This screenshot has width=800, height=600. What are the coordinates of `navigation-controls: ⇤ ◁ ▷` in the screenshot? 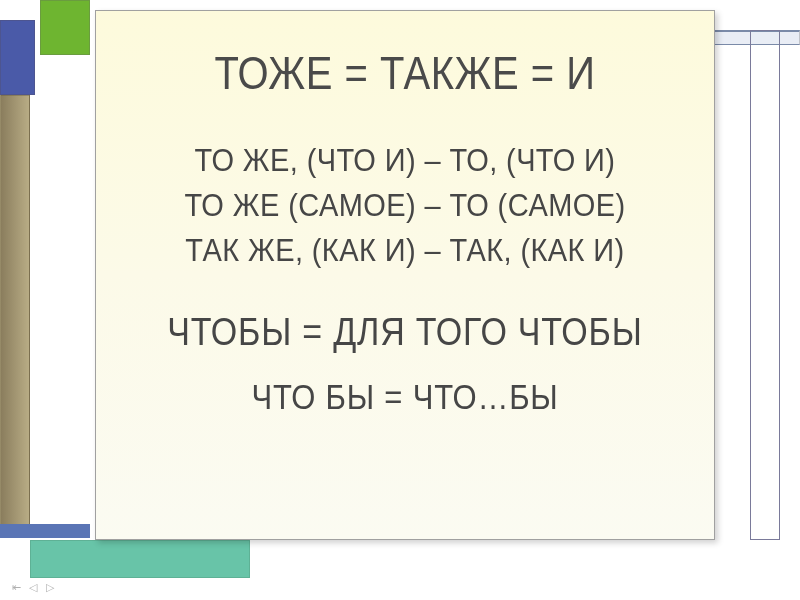 It's located at (33, 587).